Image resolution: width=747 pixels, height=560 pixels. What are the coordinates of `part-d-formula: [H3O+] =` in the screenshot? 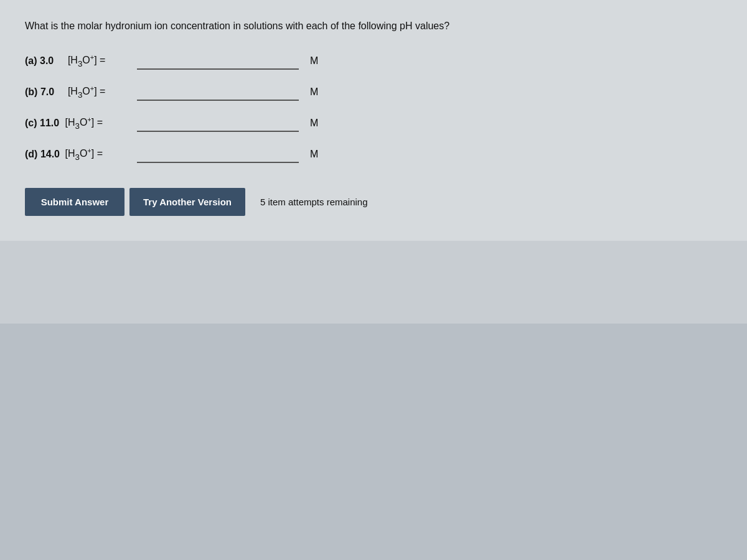 It's located at (100, 154).